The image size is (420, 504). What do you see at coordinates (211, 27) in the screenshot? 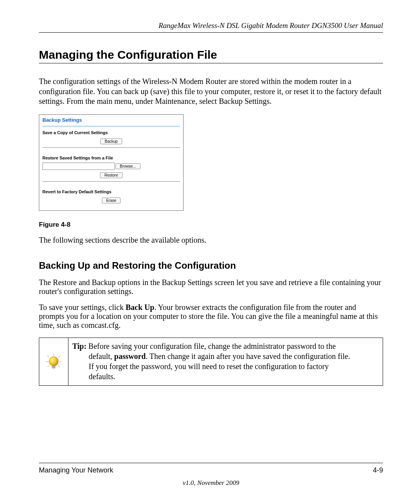
I see `running-header: RangeMax Wireless-N DSL Gigabit Modem Ro…` at bounding box center [211, 27].